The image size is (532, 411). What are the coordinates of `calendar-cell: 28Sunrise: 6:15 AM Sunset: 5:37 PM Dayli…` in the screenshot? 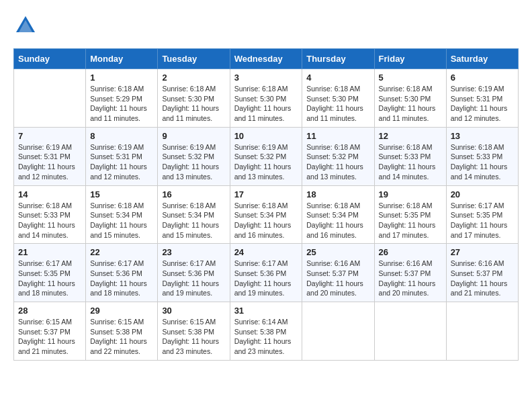 It's located at (50, 332).